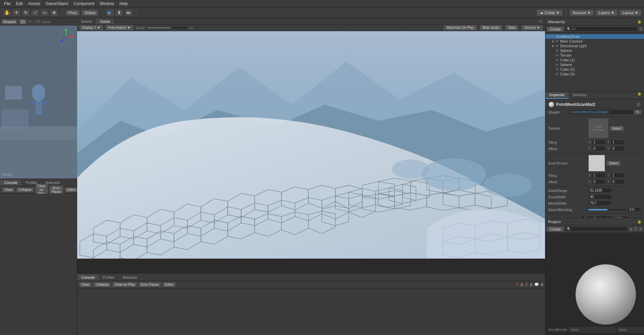  Describe the element at coordinates (107, 4) in the screenshot. I see `menu-window: Window` at that location.